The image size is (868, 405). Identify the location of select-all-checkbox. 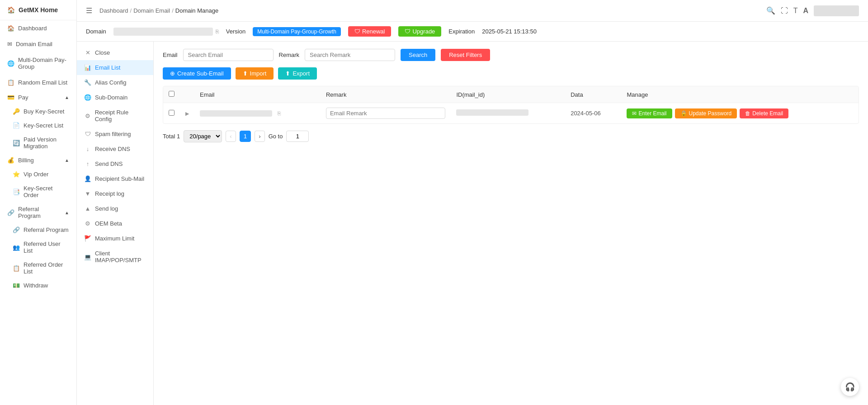
(172, 94).